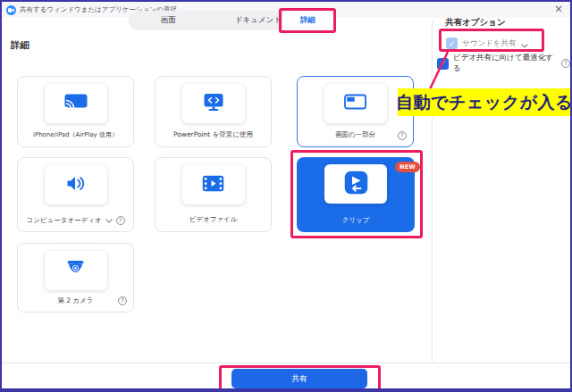 This screenshot has width=572, height=392. What do you see at coordinates (408, 167) in the screenshot?
I see `new-badge: NEW` at bounding box center [408, 167].